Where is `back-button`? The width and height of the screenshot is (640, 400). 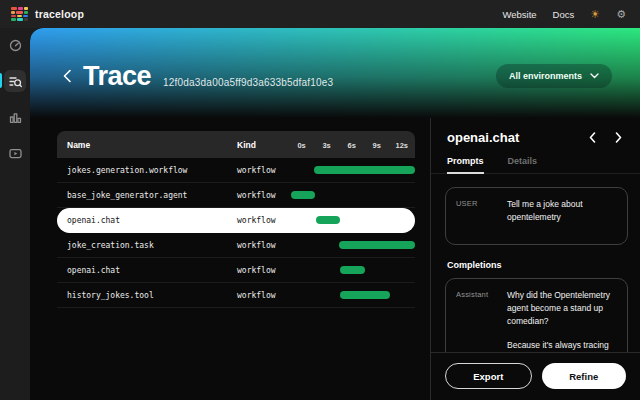 back-button is located at coordinates (68, 76).